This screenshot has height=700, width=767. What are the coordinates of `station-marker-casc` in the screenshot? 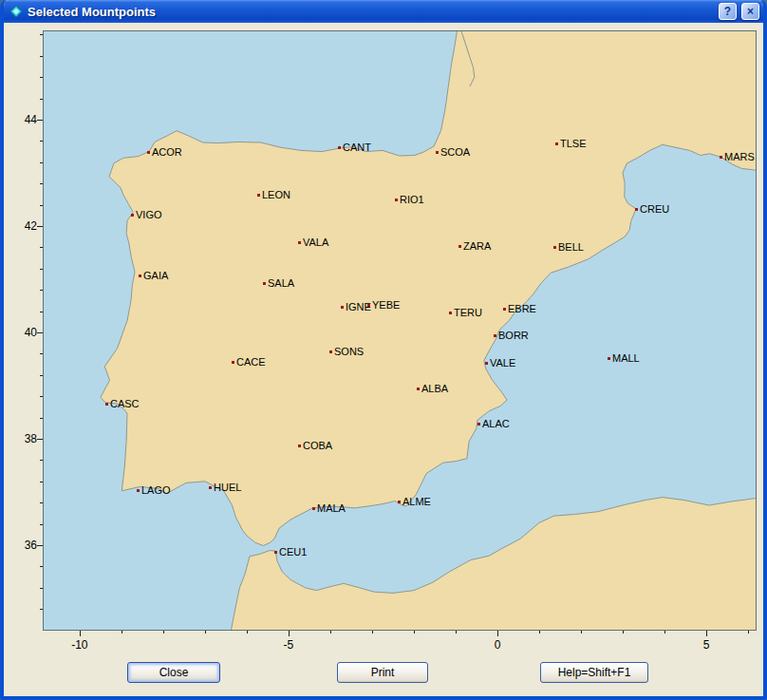 It's located at (106, 405).